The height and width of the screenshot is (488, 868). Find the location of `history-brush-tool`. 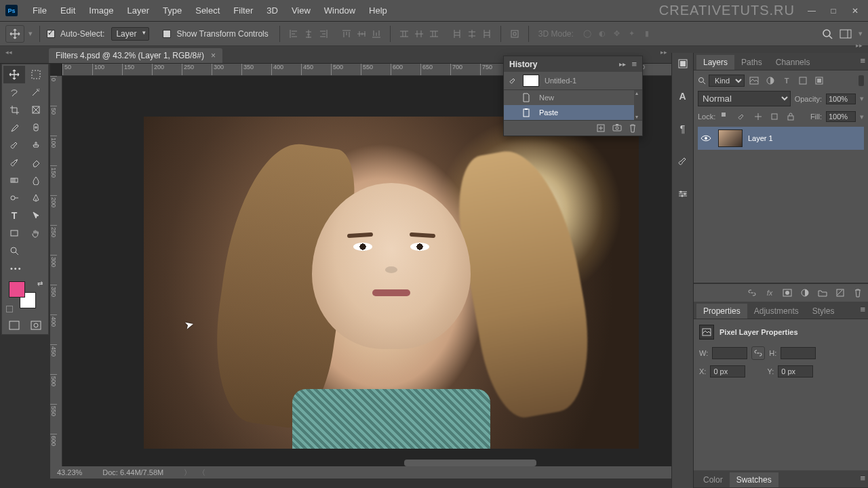

history-brush-tool is located at coordinates (14, 163).